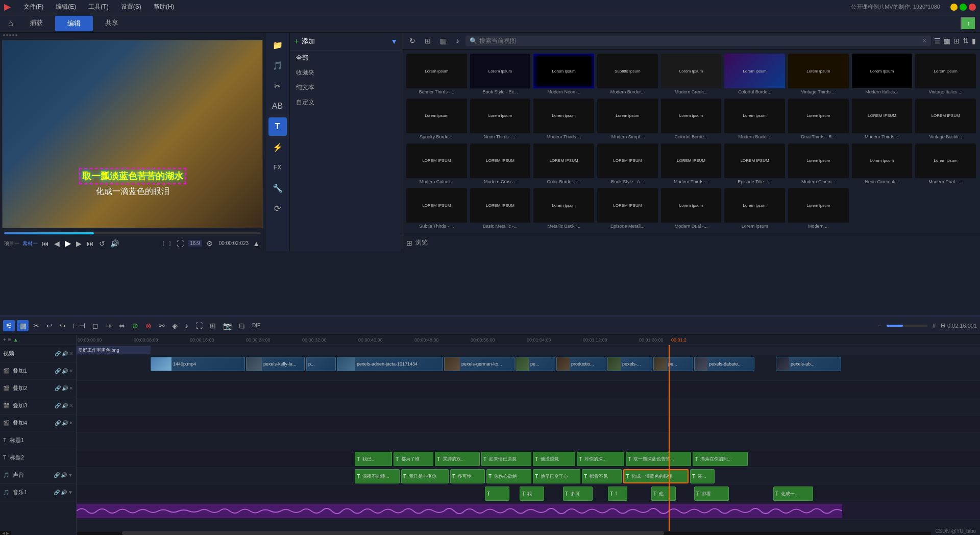 The height and width of the screenshot is (535, 980). Describe the element at coordinates (528, 533) in the screenshot. I see `h-scrollbar` at that location.